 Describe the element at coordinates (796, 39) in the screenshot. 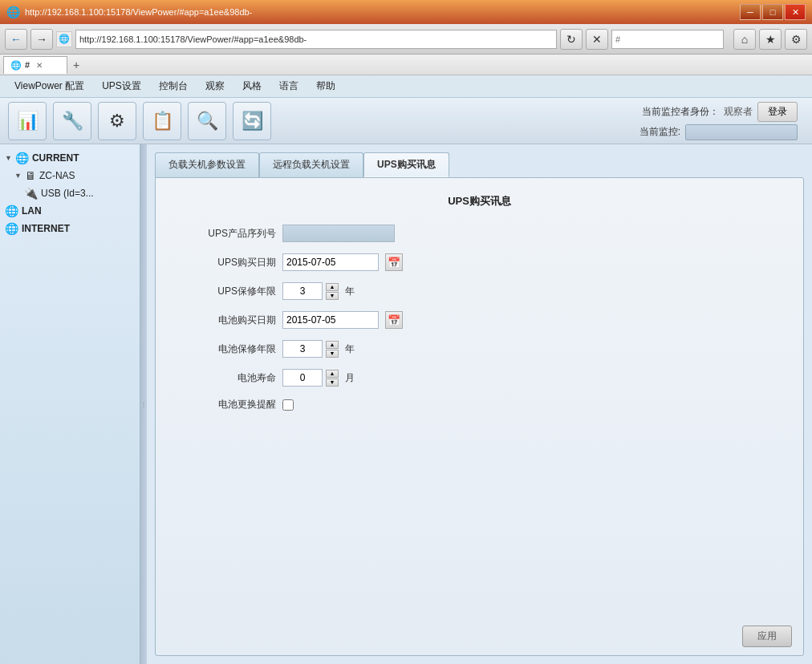

I see `settings-button: ⚙` at that location.